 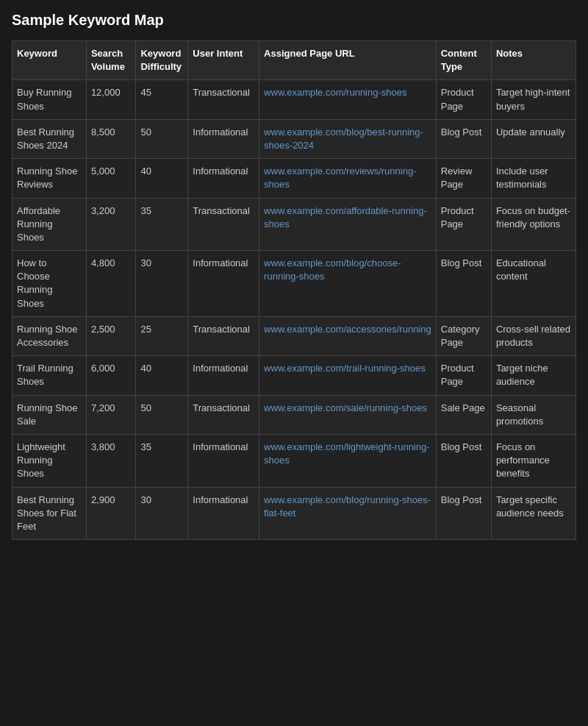 I want to click on table-row: Trail Running Shoes6,00040Informationalw…, so click(x=294, y=375).